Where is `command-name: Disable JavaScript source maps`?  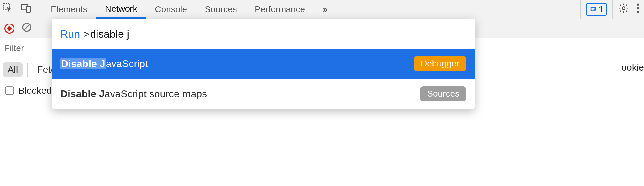
command-name: Disable JavaScript source maps is located at coordinates (134, 94).